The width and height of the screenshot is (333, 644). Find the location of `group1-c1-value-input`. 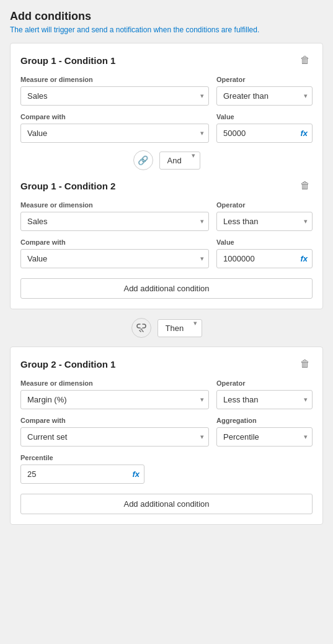

group1-c1-value-input is located at coordinates (264, 133).